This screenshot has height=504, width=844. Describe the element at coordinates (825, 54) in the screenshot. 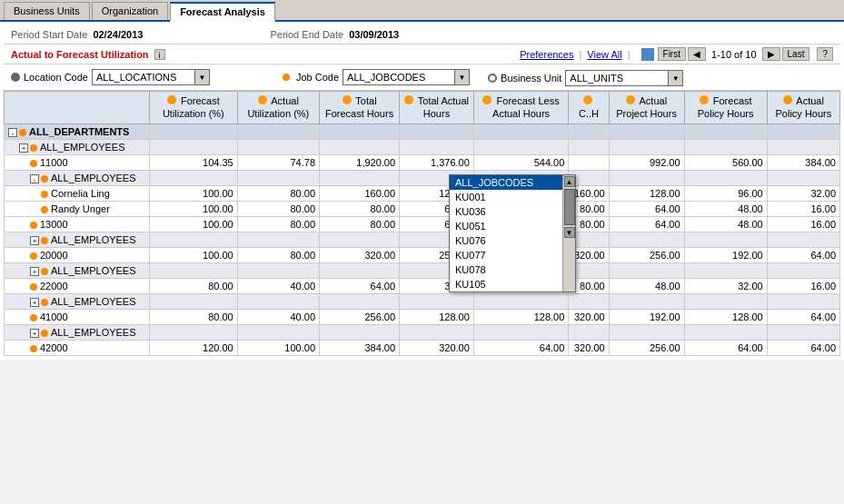

I see `help-button: ?` at that location.